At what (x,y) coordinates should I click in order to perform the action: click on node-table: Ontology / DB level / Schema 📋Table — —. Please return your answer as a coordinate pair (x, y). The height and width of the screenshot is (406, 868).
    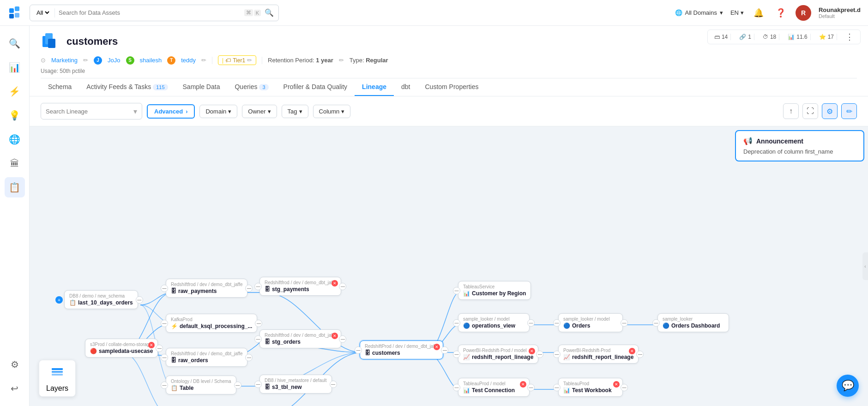
    Looking at the image, I should click on (201, 385).